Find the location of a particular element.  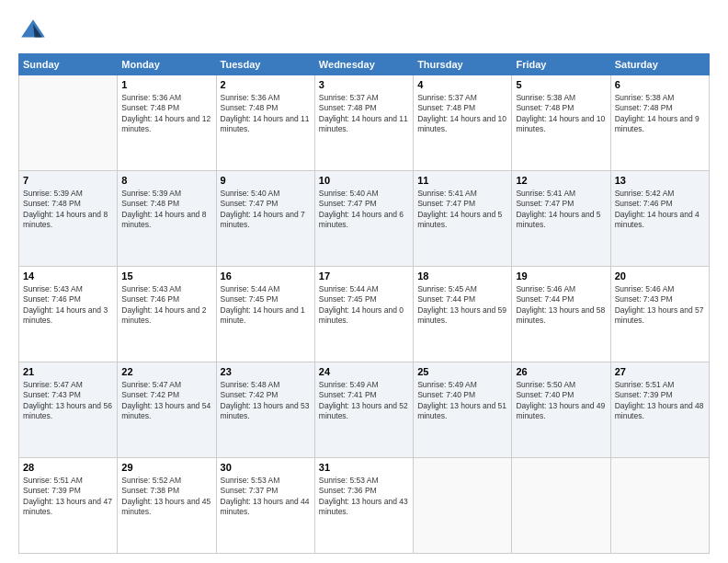

daylight-text: Daylight: 14 hours and 1 minute. is located at coordinates (263, 315).